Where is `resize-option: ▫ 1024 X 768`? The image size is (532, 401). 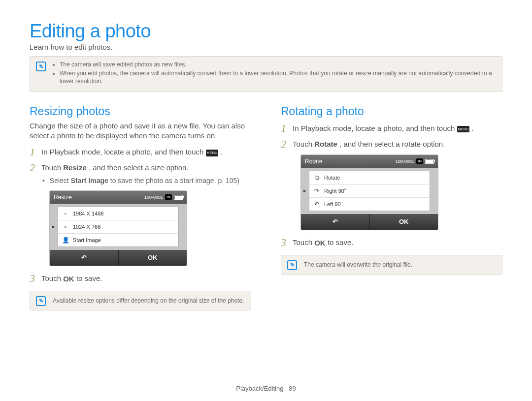
resize-option: ▫ 1024 X 768 is located at coordinates (118, 227).